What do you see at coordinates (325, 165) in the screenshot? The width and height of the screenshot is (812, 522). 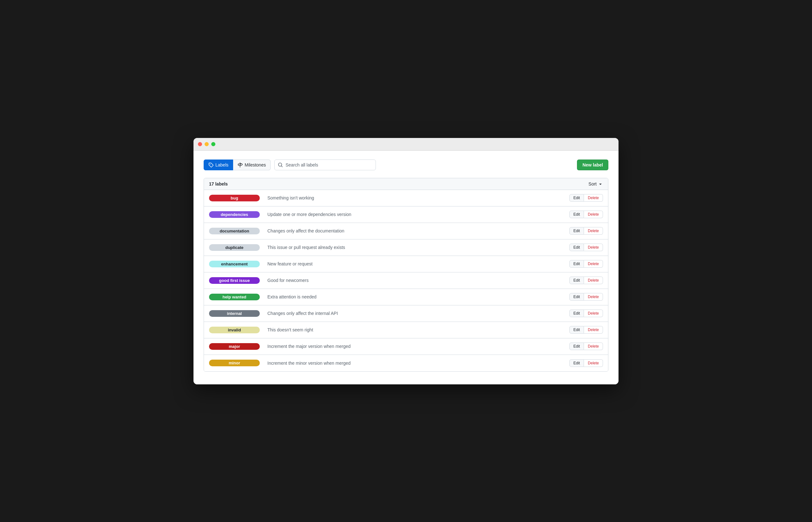 I see `search-box` at bounding box center [325, 165].